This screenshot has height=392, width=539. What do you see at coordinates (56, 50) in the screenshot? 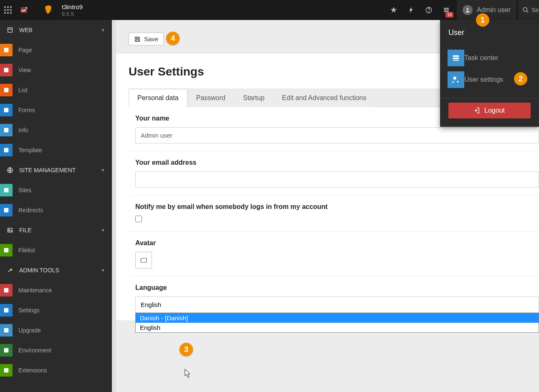
I see `sidebar-item-page: Page` at bounding box center [56, 50].